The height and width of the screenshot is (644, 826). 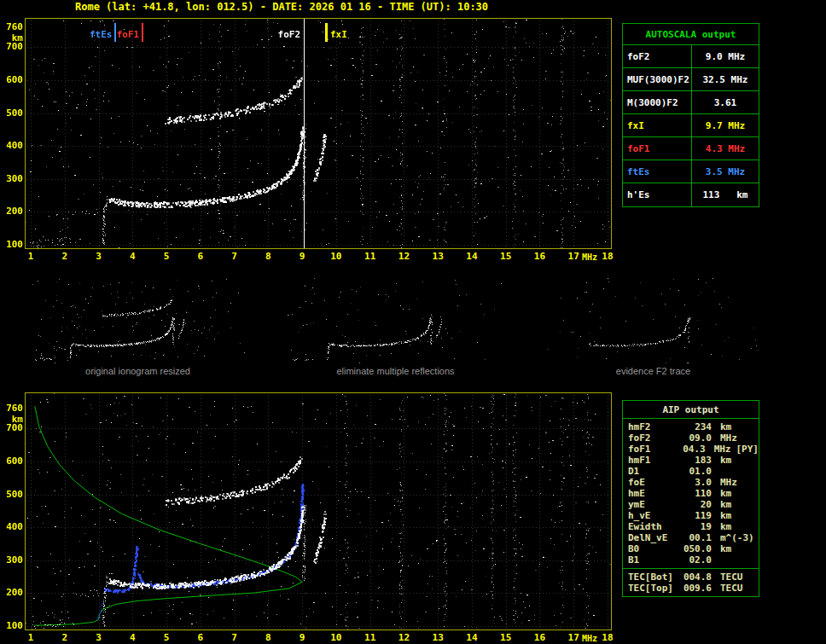 I want to click on aip-row-value: 19, so click(x=696, y=527).